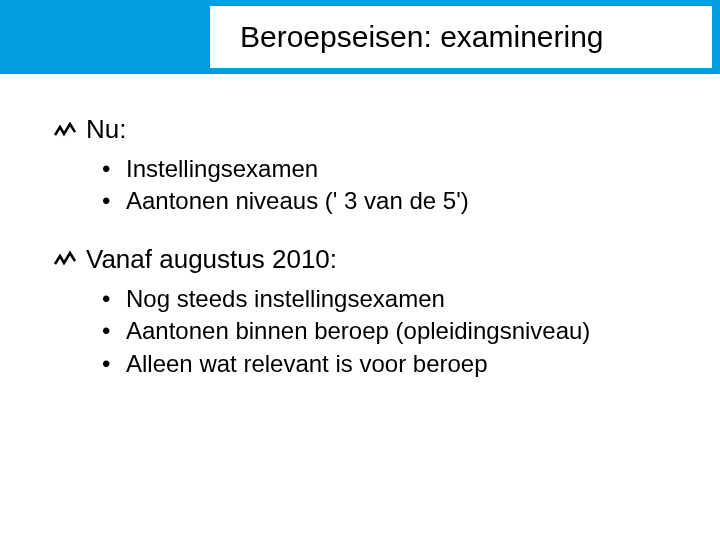  Describe the element at coordinates (367, 130) in the screenshot. I see `section-heading-1: Nu:` at that location.